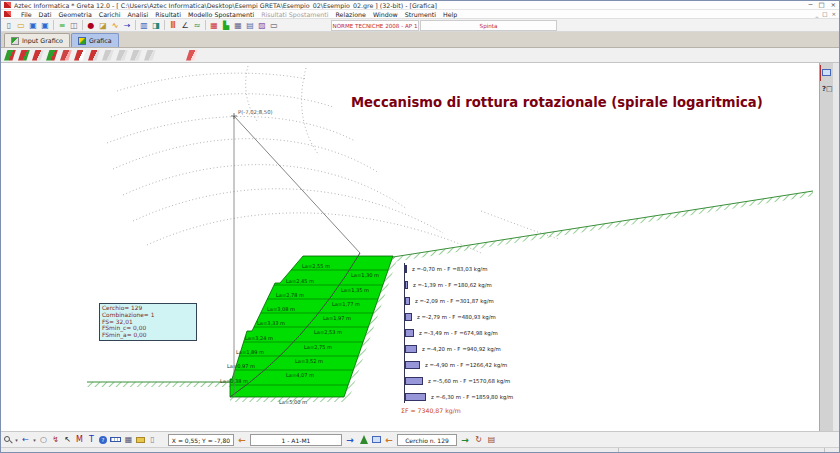 The width and height of the screenshot is (840, 453). What do you see at coordinates (110, 14) in the screenshot?
I see `menu-carichi: Carichi` at bounding box center [110, 14].